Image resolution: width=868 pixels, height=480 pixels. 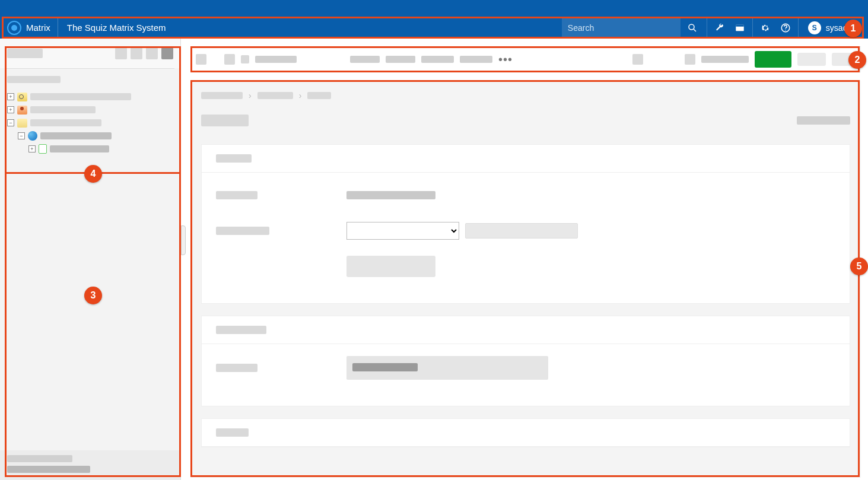 I want to click on user-folder-icon, so click(x=23, y=110).